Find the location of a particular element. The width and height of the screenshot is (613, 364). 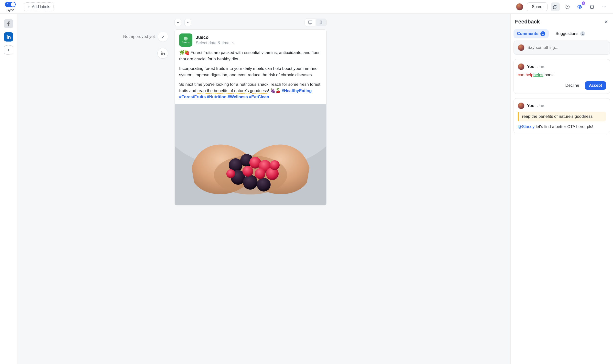

chat-icon is located at coordinates (555, 7).